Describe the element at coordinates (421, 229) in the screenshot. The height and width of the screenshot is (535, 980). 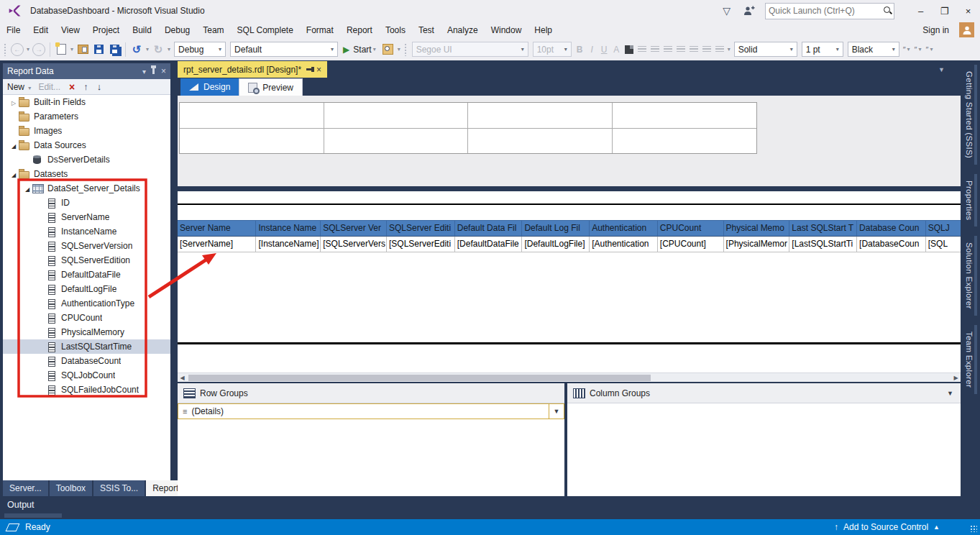
I see `table-header-cell: SQLServer Editi` at that location.